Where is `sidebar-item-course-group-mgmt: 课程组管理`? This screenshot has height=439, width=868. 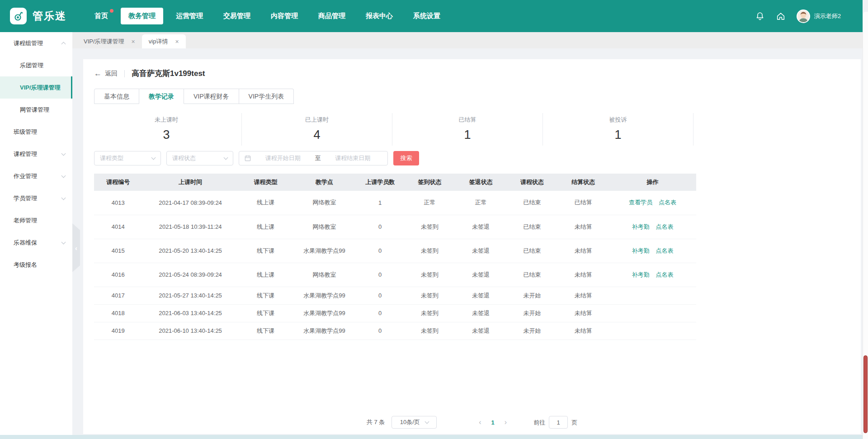
sidebar-item-course-group-mgmt: 课程组管理 is located at coordinates (36, 43).